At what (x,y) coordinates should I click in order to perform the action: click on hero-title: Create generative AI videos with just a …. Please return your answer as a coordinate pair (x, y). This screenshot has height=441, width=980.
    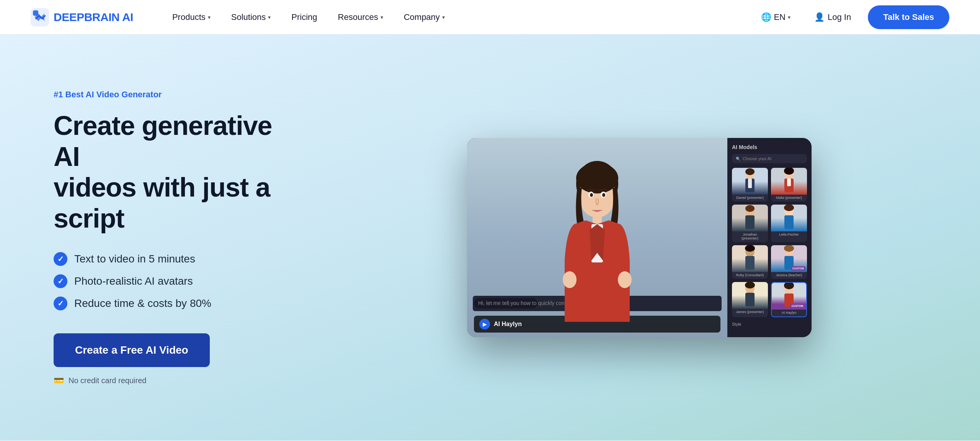
    Looking at the image, I should click on (176, 172).